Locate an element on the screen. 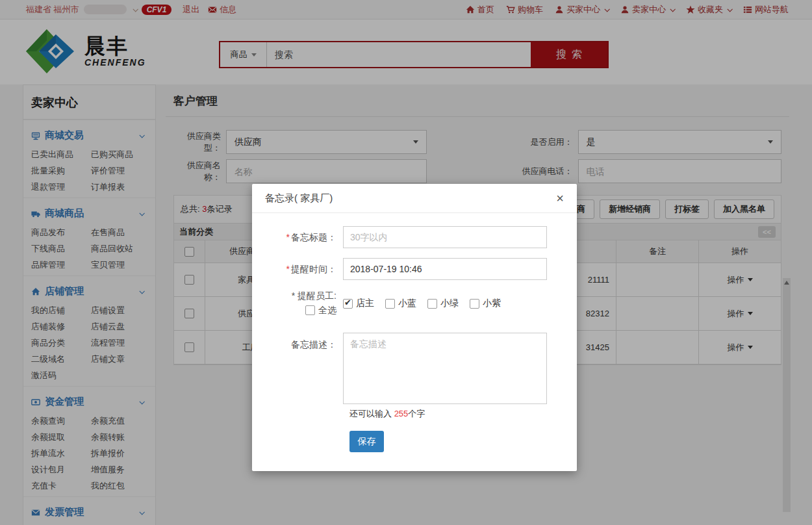 The image size is (812, 525). staff-option: 小绿 is located at coordinates (443, 303).